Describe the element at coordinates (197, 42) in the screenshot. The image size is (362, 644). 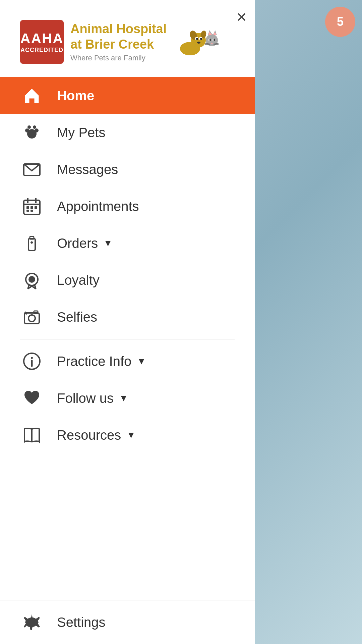
I see `pets-illustration` at that location.